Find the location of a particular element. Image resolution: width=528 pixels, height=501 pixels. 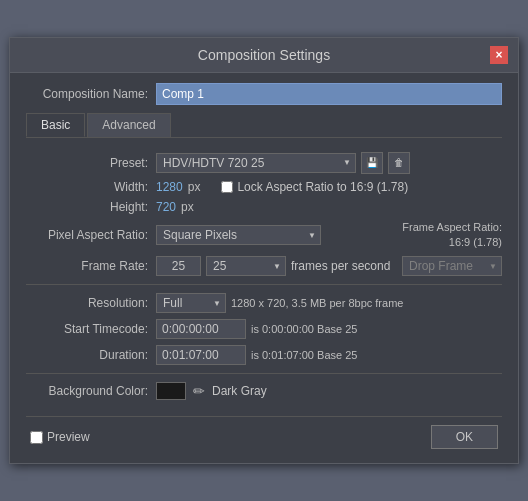

drop-frame-select-wrapper: Drop Frame is located at coordinates (452, 266).